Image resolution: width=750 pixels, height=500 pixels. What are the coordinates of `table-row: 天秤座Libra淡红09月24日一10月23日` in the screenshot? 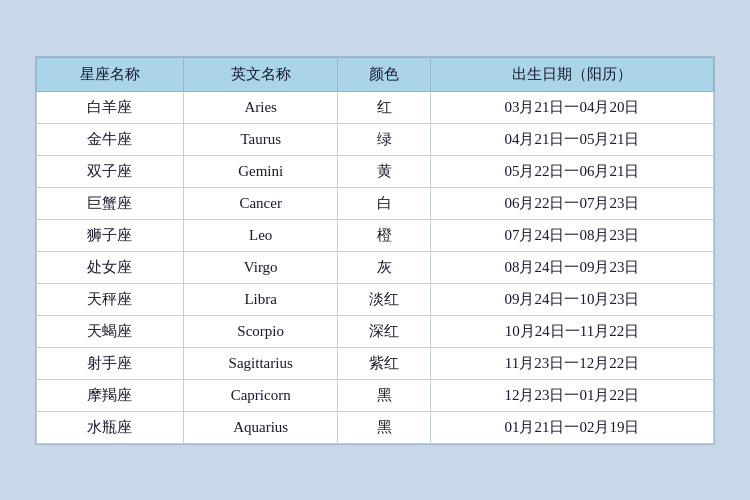 It's located at (376, 299).